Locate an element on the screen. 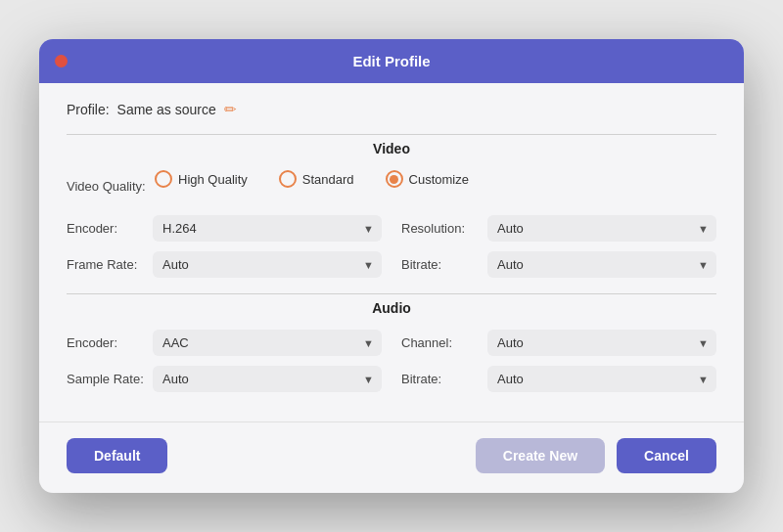 This screenshot has height=532, width=783. audio-fields-grid: Encoder: AAC MP3 AC3 ▼ Channel: is located at coordinates (392, 361).